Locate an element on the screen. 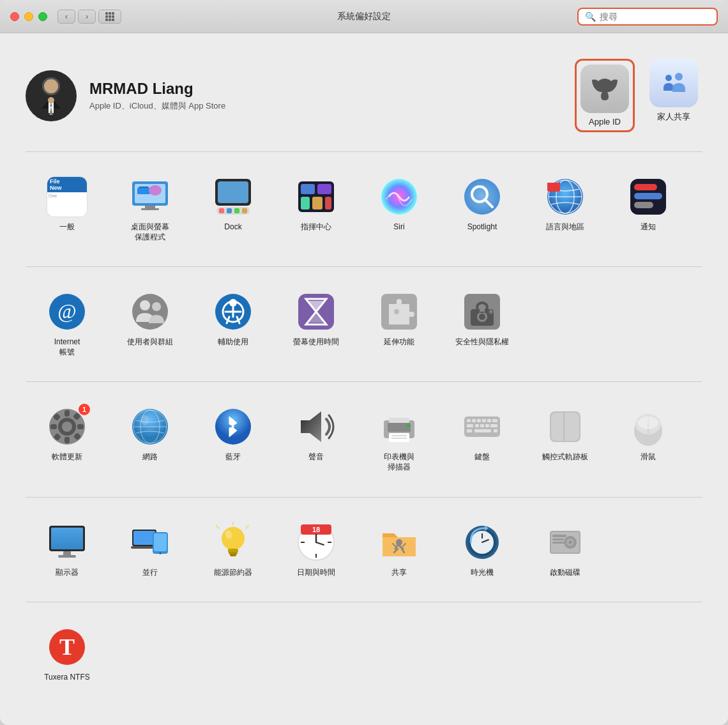 The width and height of the screenshot is (728, 725). minimize-button is located at coordinates (29, 17).